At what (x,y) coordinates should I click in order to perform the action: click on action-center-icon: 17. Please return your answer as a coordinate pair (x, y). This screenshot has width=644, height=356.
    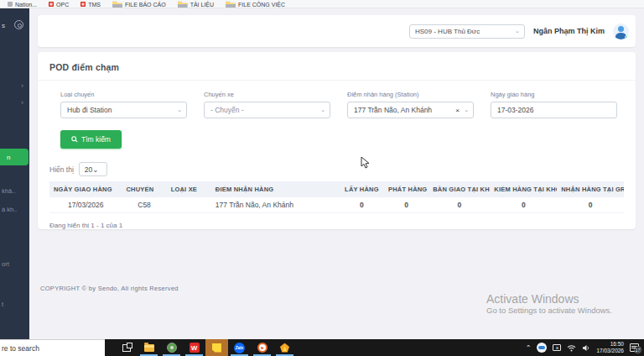
    Looking at the image, I should click on (634, 348).